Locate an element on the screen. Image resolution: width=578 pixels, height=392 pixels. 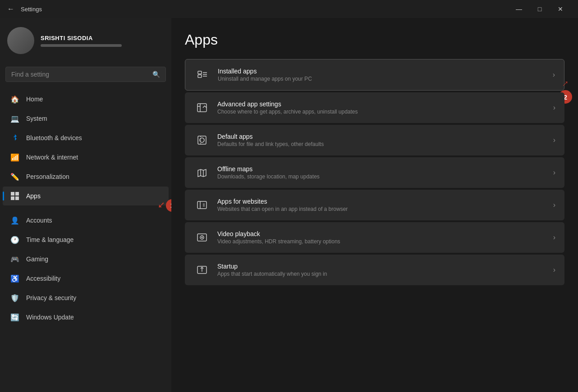
sidebar-item-network: 📶 Network & internet is located at coordinates (86, 157).